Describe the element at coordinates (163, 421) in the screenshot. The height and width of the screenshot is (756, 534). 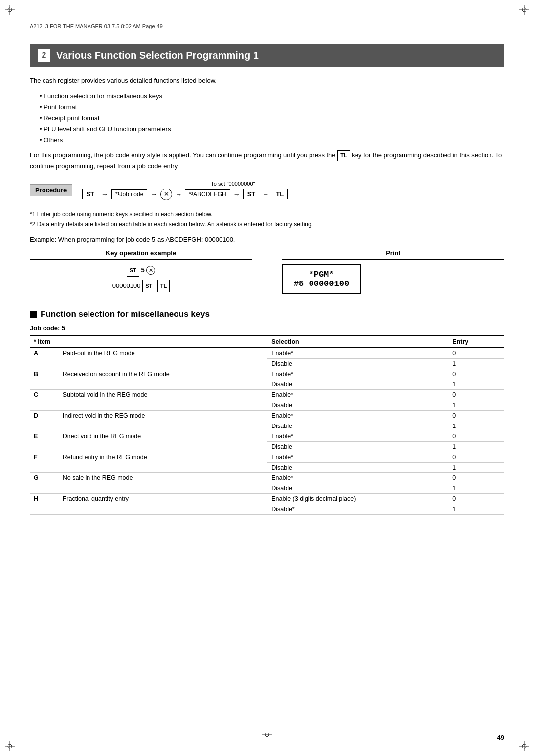
I see `table-cell-desc: Indirect void in the REG mode` at that location.